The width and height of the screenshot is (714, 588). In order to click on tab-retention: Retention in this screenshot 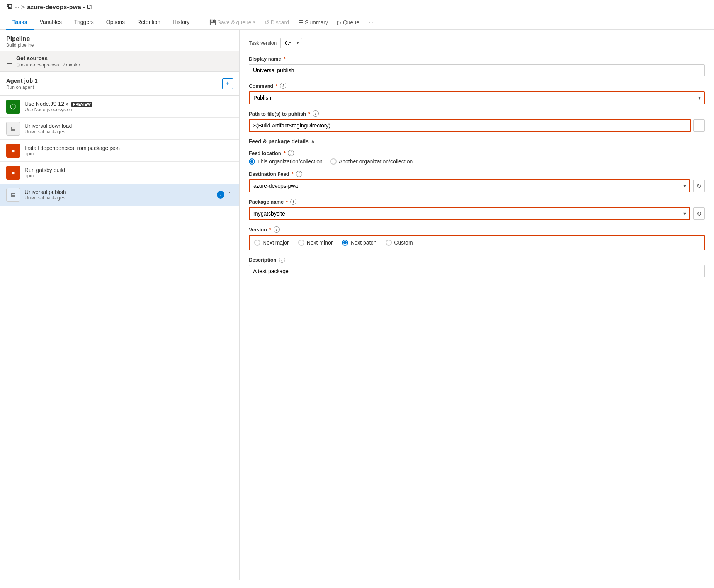, I will do `click(149, 22)`.